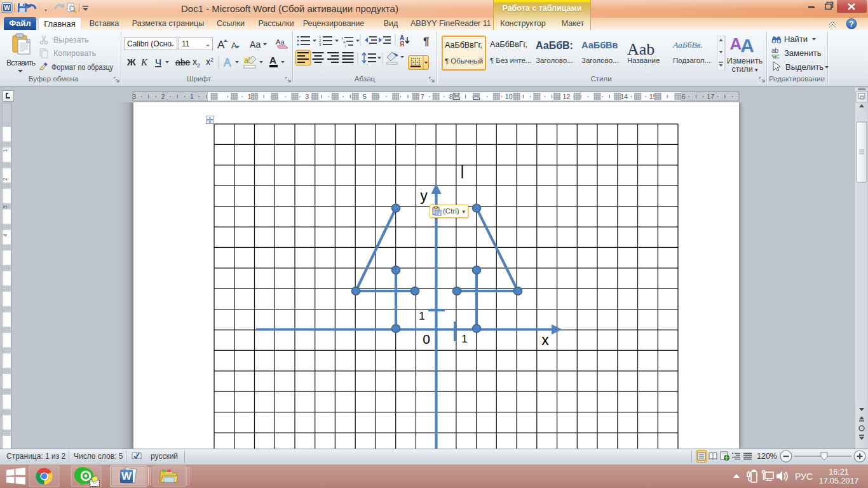 The width and height of the screenshot is (868, 488). I want to click on svg-text: 0, so click(426, 339).